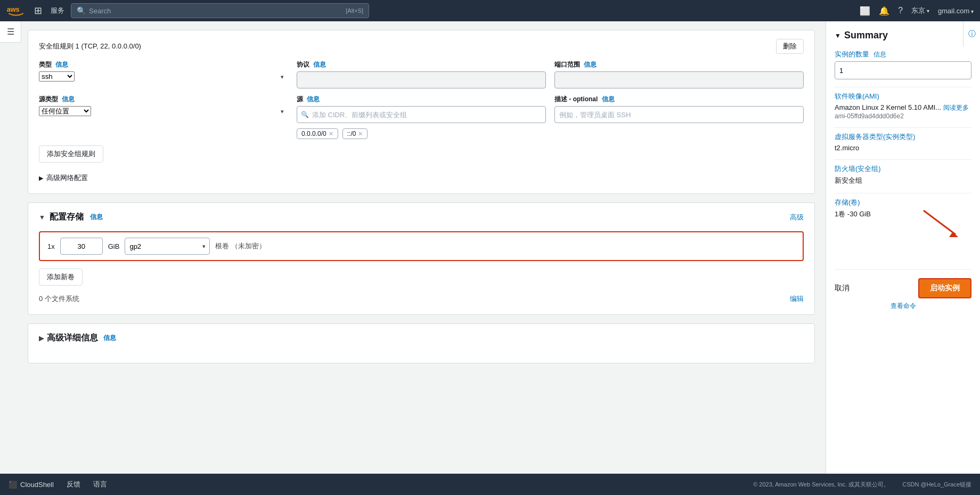  Describe the element at coordinates (42, 338) in the screenshot. I see `advanced-details-triangle: ▶` at that location.